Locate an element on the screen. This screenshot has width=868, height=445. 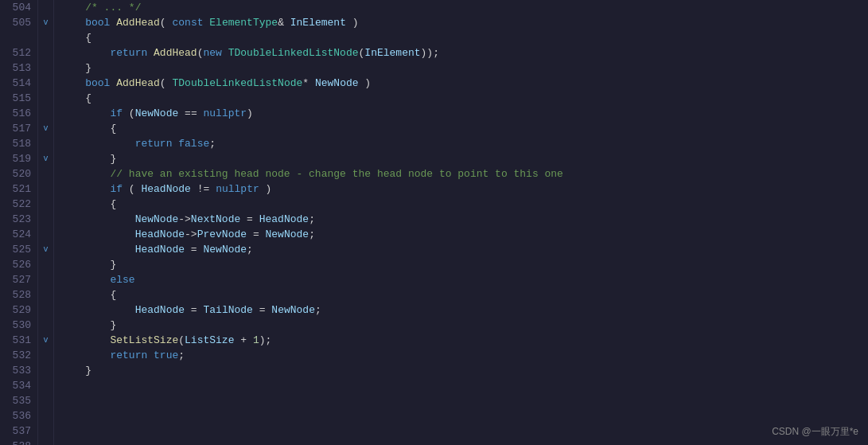
code-line-517: bool AddHead( TDoubleLinkedListNode* New… is located at coordinates (465, 83).